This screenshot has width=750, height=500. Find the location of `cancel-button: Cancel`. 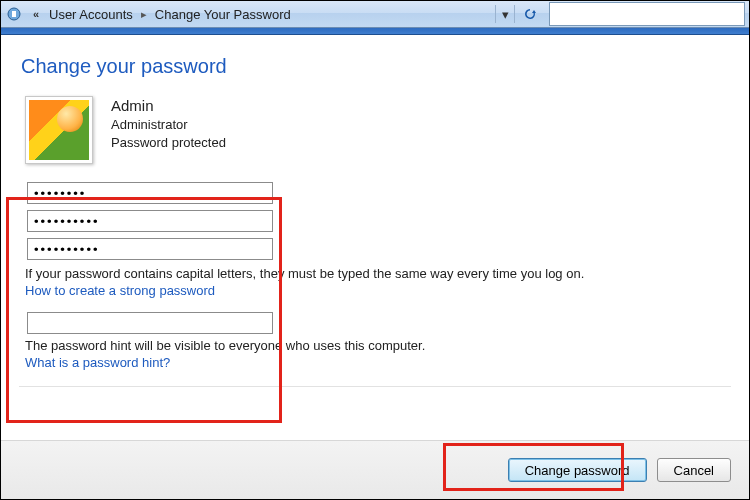

cancel-button: Cancel is located at coordinates (694, 470).